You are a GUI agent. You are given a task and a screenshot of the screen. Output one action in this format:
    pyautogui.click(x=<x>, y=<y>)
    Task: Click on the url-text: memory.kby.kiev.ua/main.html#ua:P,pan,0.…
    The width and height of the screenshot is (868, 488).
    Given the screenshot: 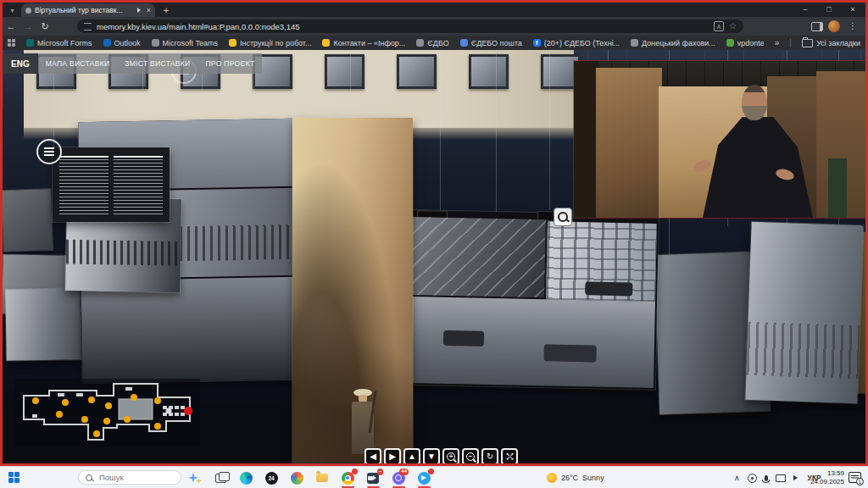 What is the action you would take?
    pyautogui.click(x=403, y=27)
    